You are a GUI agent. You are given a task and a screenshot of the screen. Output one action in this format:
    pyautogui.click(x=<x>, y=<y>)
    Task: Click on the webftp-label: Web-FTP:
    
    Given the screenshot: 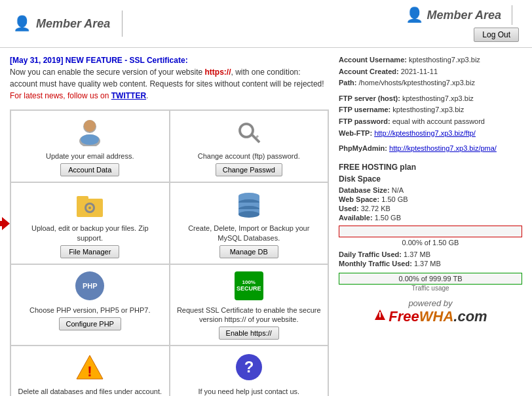 What is the action you would take?
    pyautogui.click(x=355, y=133)
    